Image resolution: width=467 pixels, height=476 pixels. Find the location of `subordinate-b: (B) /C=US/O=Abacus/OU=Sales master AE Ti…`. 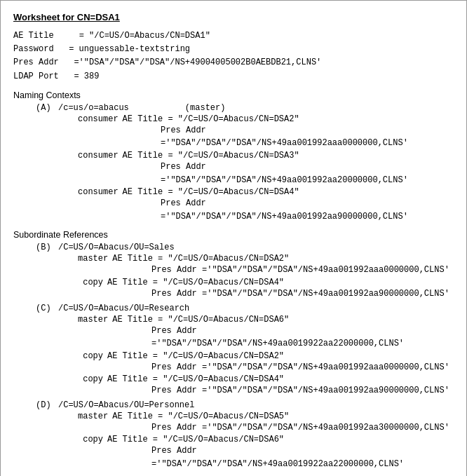

subordinate-b: (B) /C=US/O=Abacus/OU=Sales master AE Ti… is located at coordinates (234, 271).